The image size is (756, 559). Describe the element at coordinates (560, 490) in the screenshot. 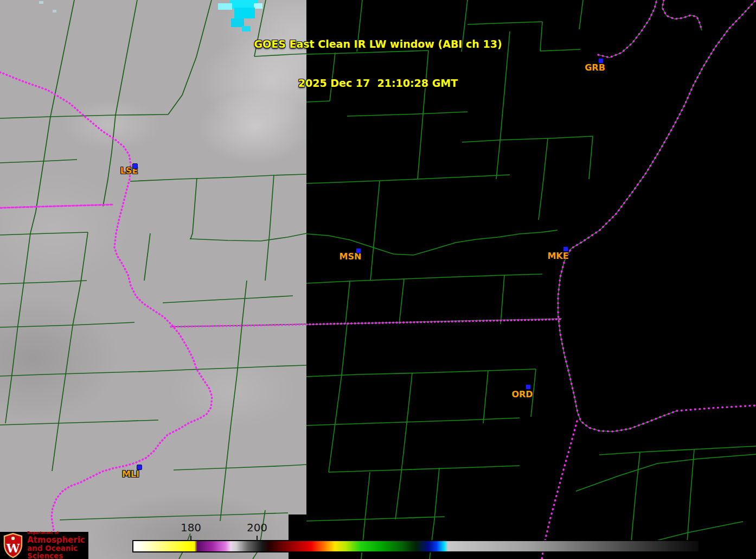

I see `il-in-border` at that location.